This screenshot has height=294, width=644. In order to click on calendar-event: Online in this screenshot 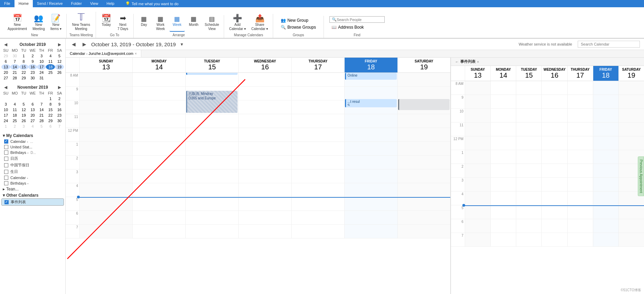, I will do `click(371, 76)`.